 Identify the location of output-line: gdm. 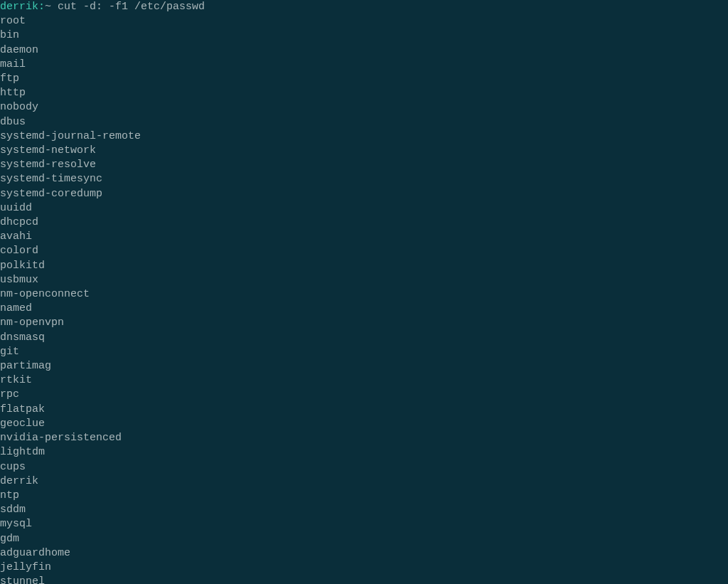
(364, 539).